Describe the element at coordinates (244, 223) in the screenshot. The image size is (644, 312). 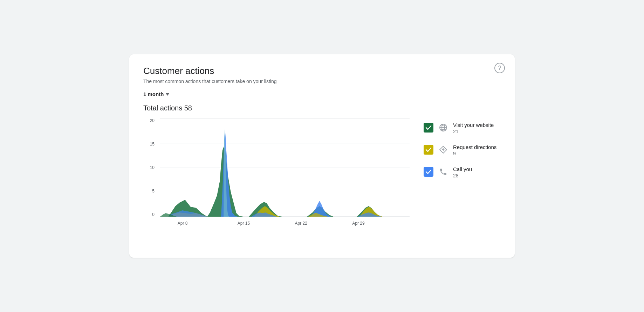
I see `x-label-apr15: Apr 15` at that location.